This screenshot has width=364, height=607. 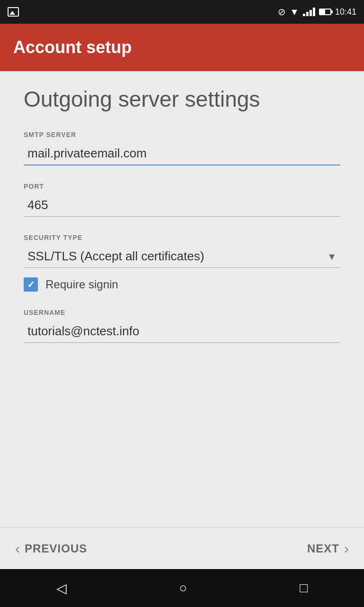 What do you see at coordinates (13, 12) in the screenshot?
I see `status-bar-left` at bounding box center [13, 12].